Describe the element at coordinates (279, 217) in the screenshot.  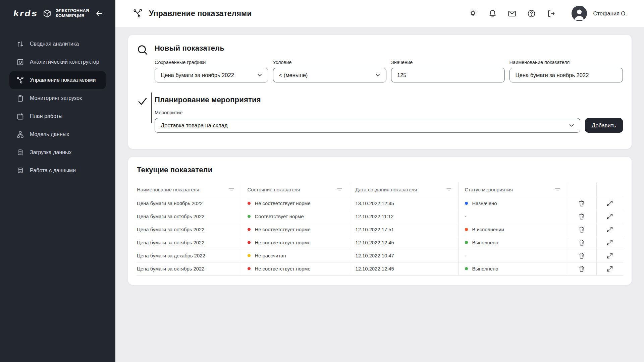
I see `indicator-state: Соответствует норме` at that location.